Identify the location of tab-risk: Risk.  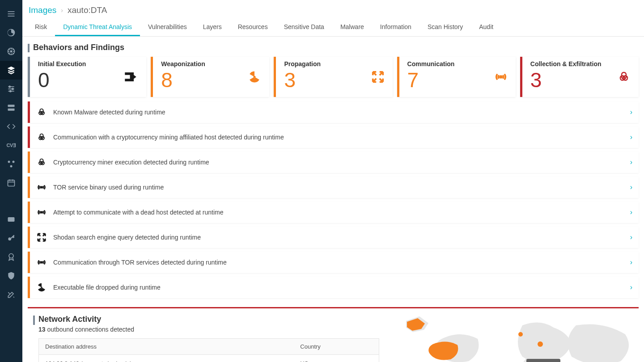
(41, 28).